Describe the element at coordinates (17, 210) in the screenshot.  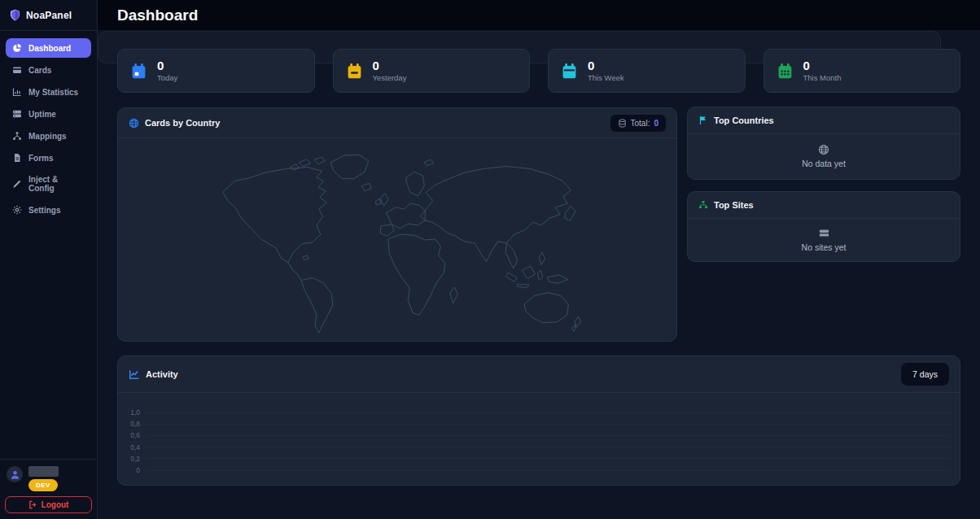
I see `gear-icon` at that location.